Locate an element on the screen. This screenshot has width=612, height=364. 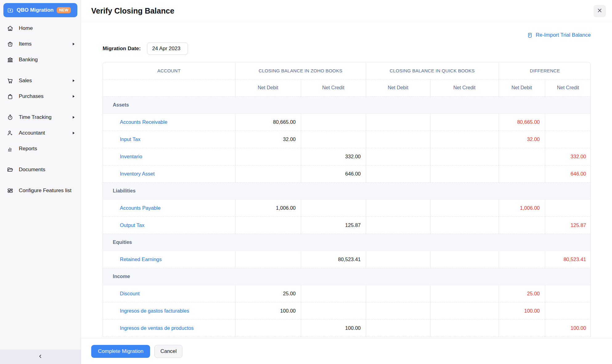
account-row: Output Tax125.87125.87 is located at coordinates (347, 225).